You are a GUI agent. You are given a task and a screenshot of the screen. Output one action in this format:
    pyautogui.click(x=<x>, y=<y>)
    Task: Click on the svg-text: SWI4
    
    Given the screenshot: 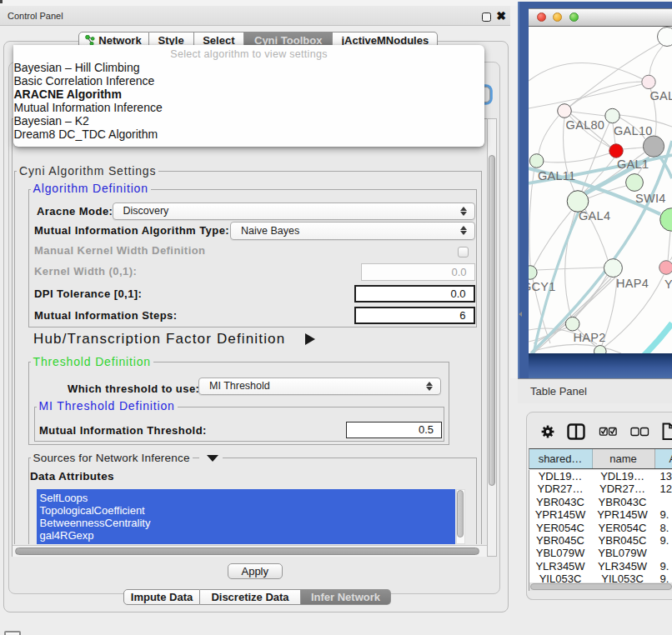 What is the action you would take?
    pyautogui.click(x=650, y=198)
    